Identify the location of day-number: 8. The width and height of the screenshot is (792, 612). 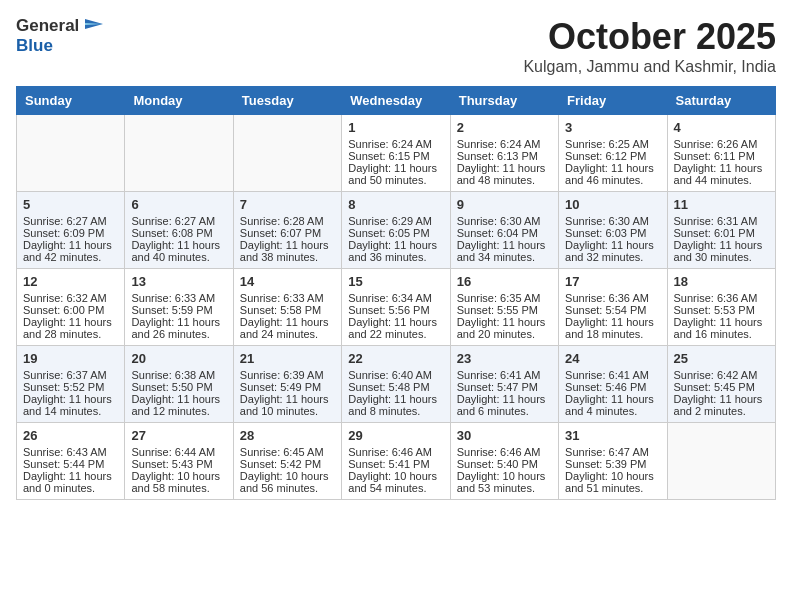
(396, 204).